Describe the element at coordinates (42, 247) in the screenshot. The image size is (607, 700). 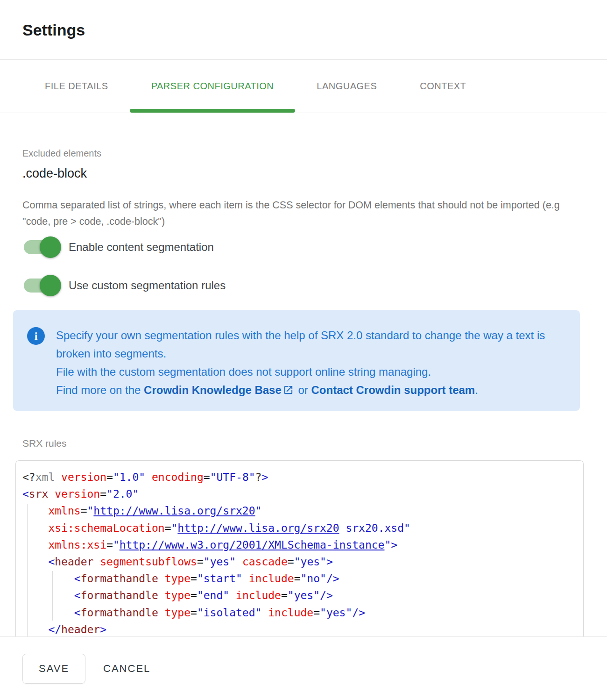
I see `content-segmentation-toggle` at that location.